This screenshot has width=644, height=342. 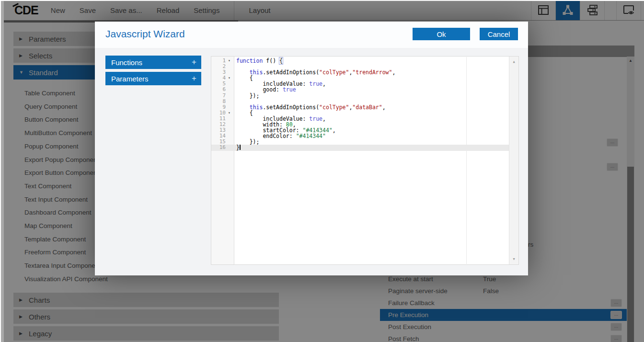 What do you see at coordinates (145, 34) in the screenshot?
I see `modal-title: Javascript Wizard` at bounding box center [145, 34].